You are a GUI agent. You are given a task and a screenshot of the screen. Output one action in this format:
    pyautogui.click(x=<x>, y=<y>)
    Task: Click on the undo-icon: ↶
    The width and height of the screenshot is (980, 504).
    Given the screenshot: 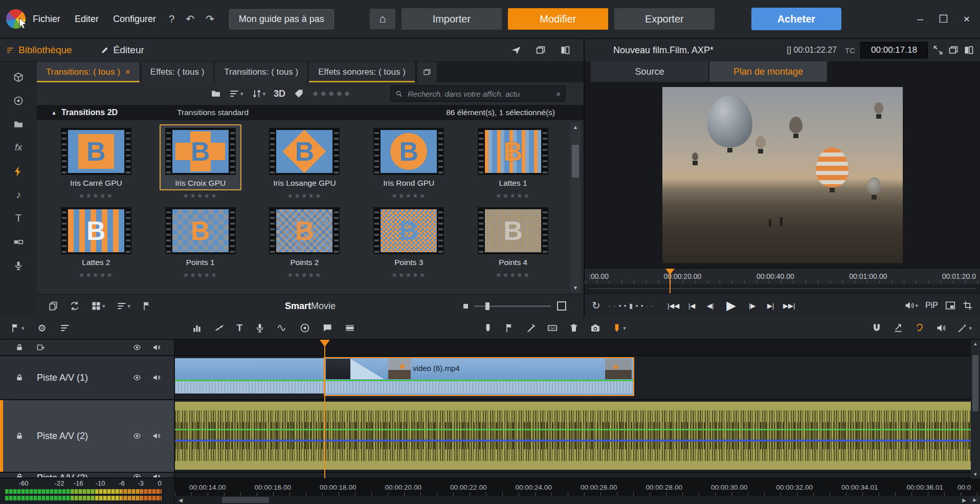 What is the action you would take?
    pyautogui.click(x=190, y=19)
    